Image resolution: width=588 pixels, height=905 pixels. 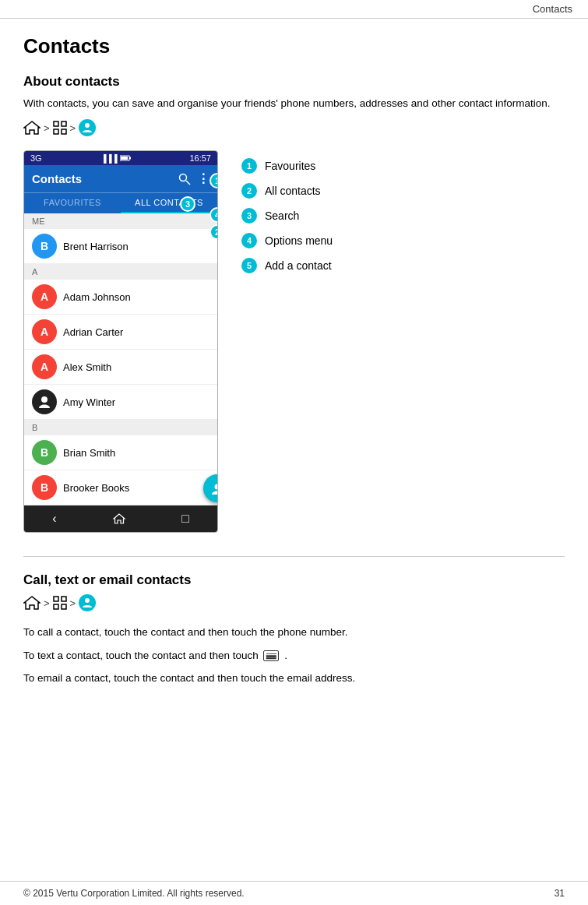 What do you see at coordinates (169, 203) in the screenshot?
I see `tab-all-contacts: ALL CONTACTS` at bounding box center [169, 203].